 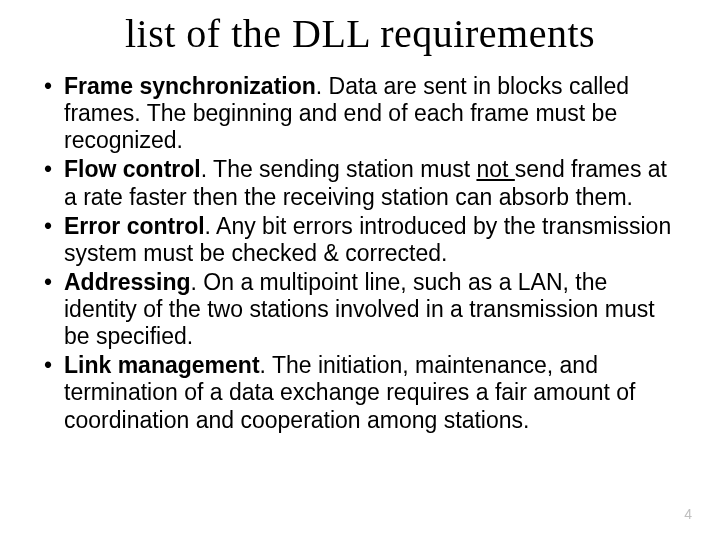 I want to click on list-item: Error control. Any bit errors introduced…, so click(x=364, y=240).